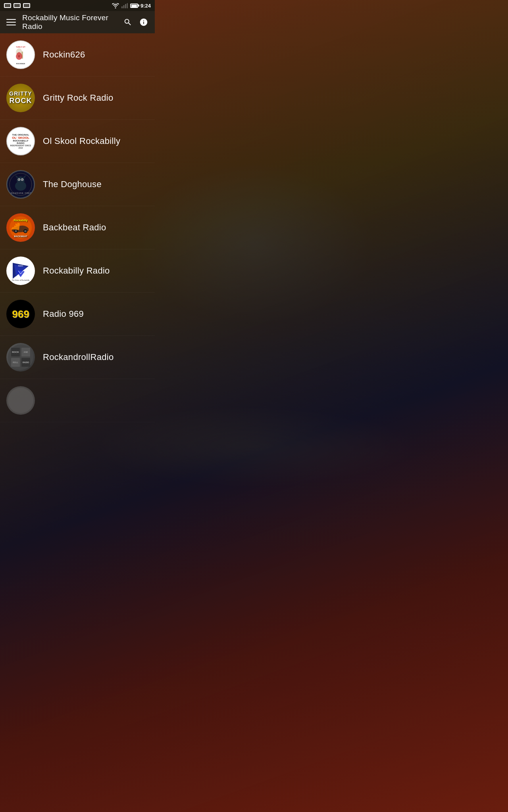 Image resolution: width=508 pixels, height=812 pixels. What do you see at coordinates (15, 352) in the screenshot?
I see `svg-text: ROCK` at bounding box center [15, 352].